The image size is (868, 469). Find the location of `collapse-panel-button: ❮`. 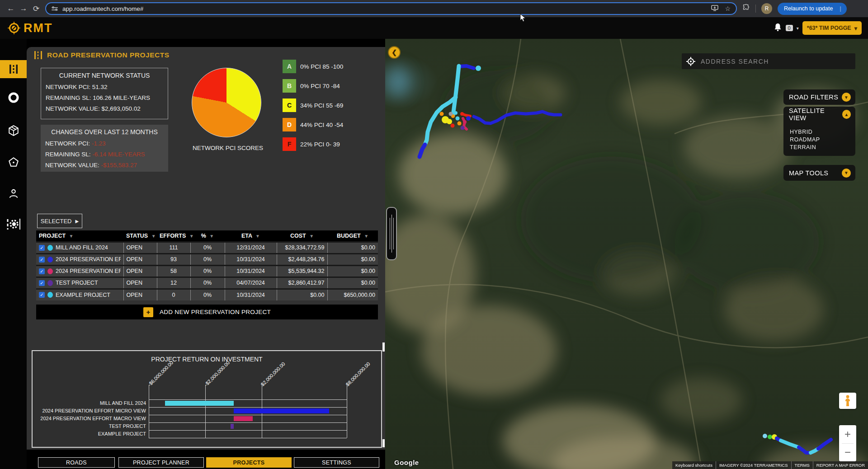

collapse-panel-button: ❮ is located at coordinates (394, 52).